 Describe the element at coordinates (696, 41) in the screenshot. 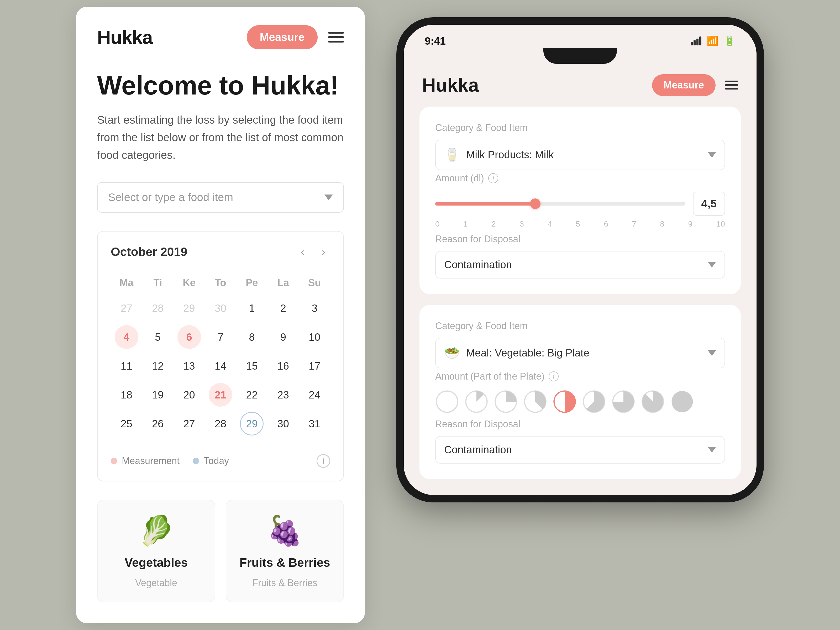

I see `signal-icon` at that location.